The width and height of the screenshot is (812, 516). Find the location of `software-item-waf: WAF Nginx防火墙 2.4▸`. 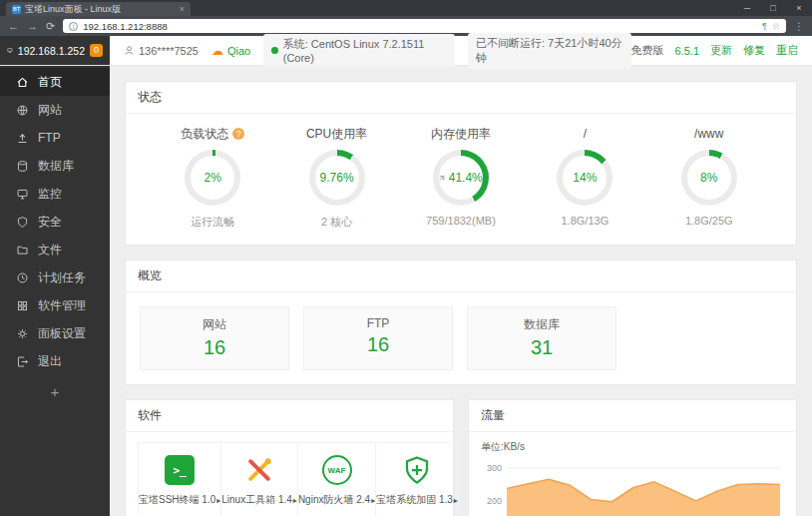

software-item-waf: WAF Nginx防火墙 2.4▸ is located at coordinates (337, 479).